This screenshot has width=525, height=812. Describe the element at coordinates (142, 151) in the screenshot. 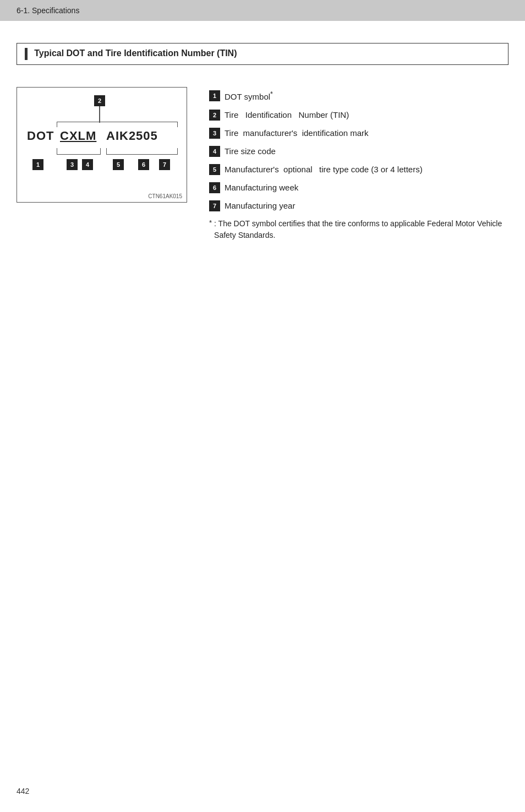

I see `bracket-aik` at that location.